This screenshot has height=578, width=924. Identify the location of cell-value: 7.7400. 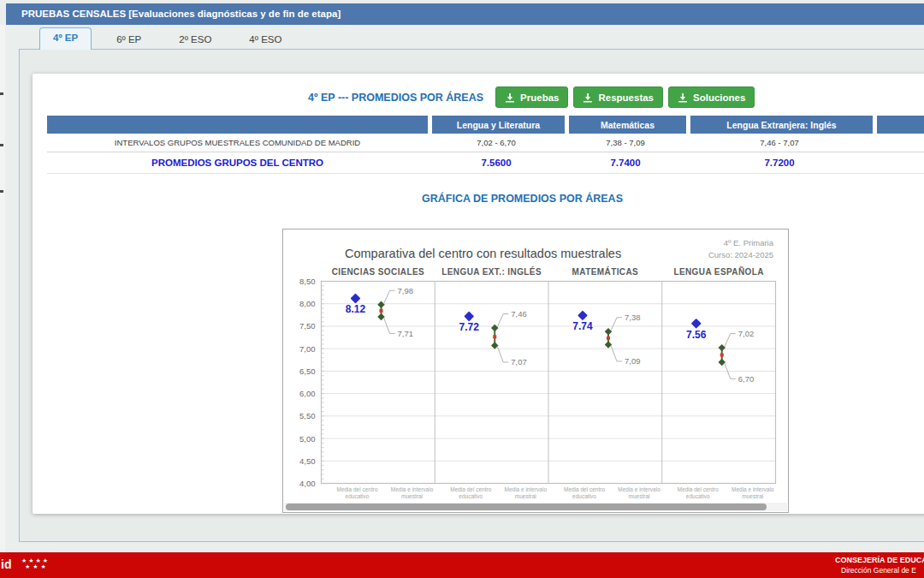
(625, 163).